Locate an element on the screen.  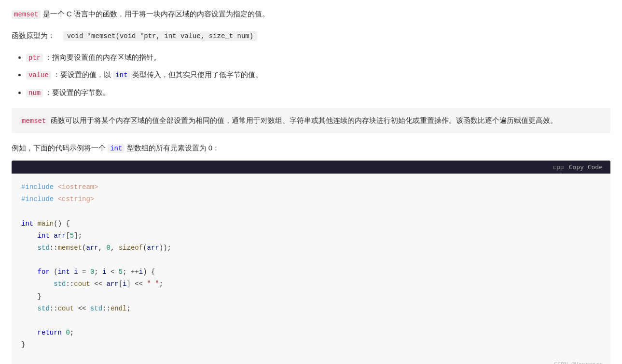
prototype-label: 函数原型为： is located at coordinates (33, 36).